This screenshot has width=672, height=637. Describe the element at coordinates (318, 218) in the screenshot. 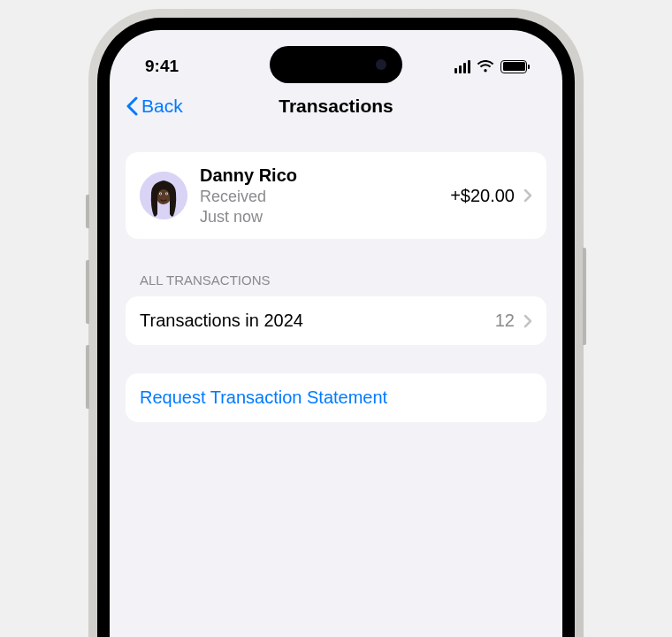

I see `transaction-time: Just now` at that location.